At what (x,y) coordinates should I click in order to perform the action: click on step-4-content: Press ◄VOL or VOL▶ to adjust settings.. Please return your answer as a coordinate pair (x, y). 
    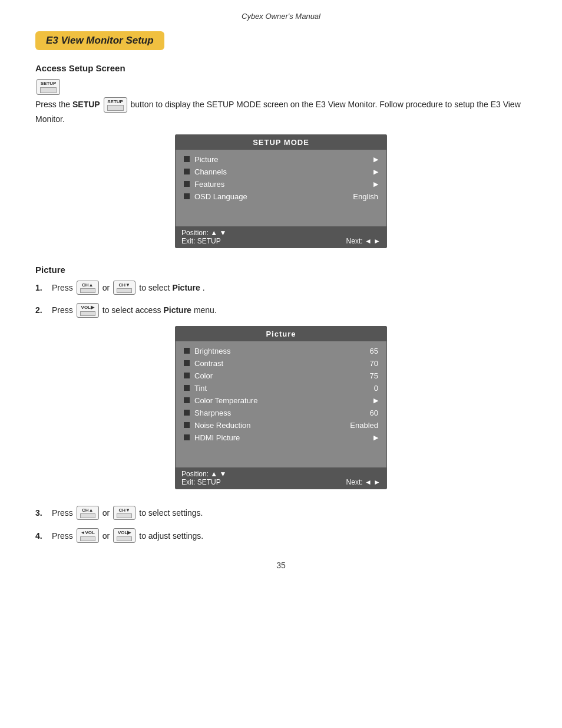
    Looking at the image, I should click on (127, 535).